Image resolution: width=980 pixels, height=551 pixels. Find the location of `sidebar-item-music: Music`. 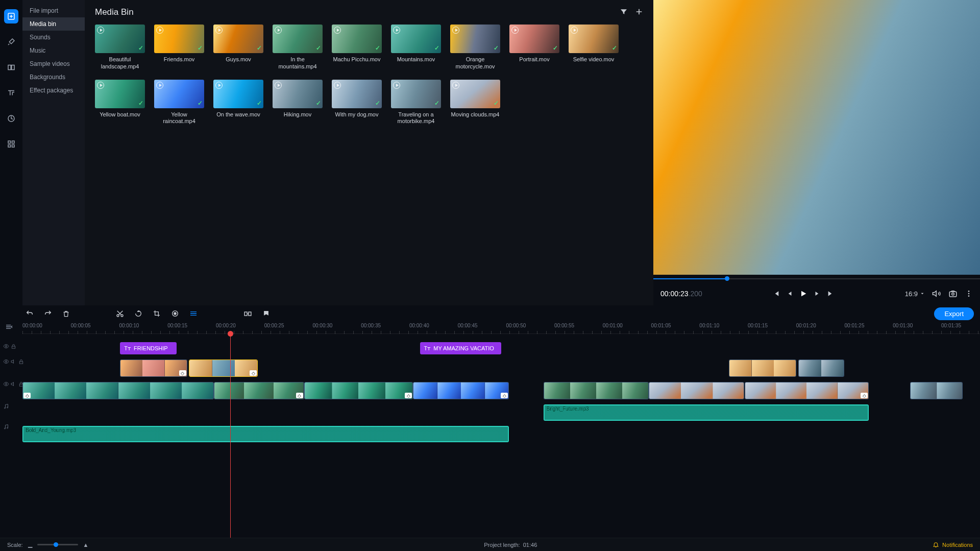

sidebar-item-music: Music is located at coordinates (54, 51).